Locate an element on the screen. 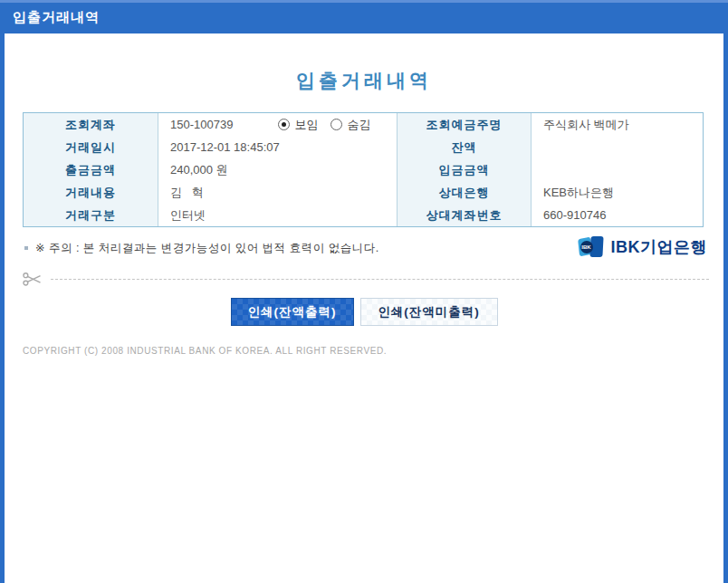 This screenshot has width=728, height=583. print-with-balance-button: 인쇄(잔액출력) is located at coordinates (292, 311).